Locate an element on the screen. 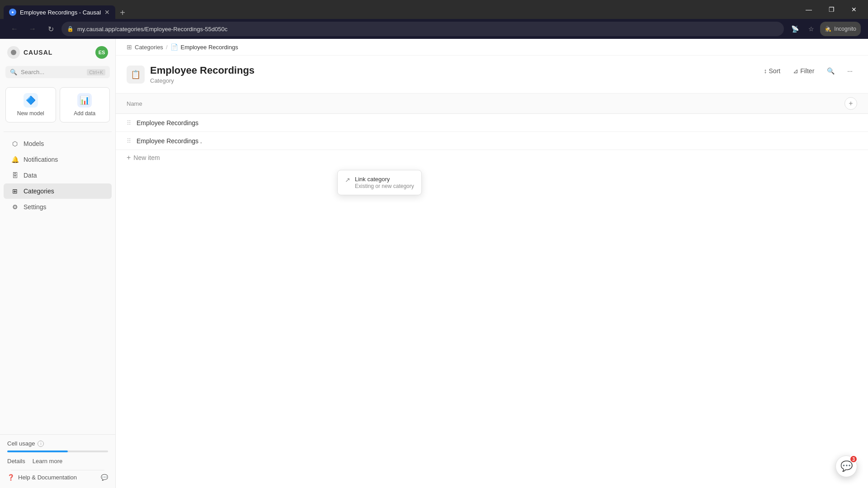 The width and height of the screenshot is (868, 488). category-header: 📋 Employee Recordings Category ↕ Sort ⊿ … is located at coordinates (492, 75).